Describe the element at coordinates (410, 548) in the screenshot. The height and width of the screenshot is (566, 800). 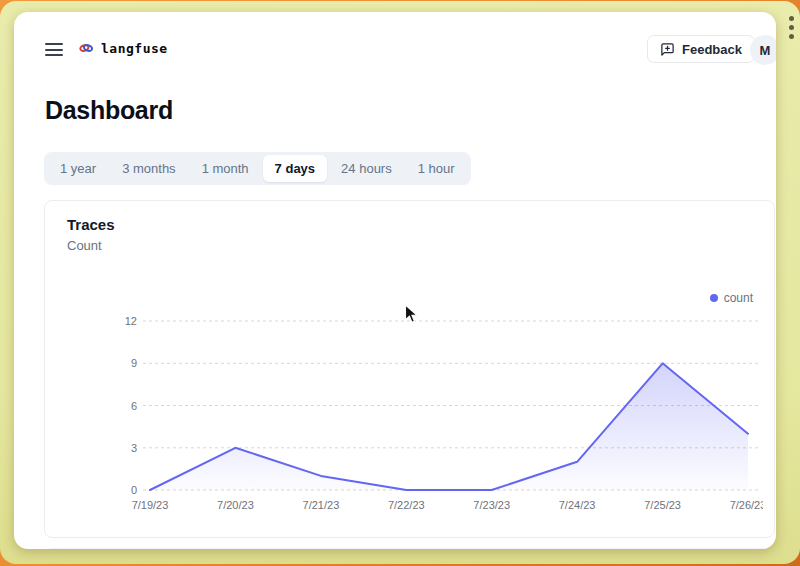
I see `next-card-top-edge` at that location.